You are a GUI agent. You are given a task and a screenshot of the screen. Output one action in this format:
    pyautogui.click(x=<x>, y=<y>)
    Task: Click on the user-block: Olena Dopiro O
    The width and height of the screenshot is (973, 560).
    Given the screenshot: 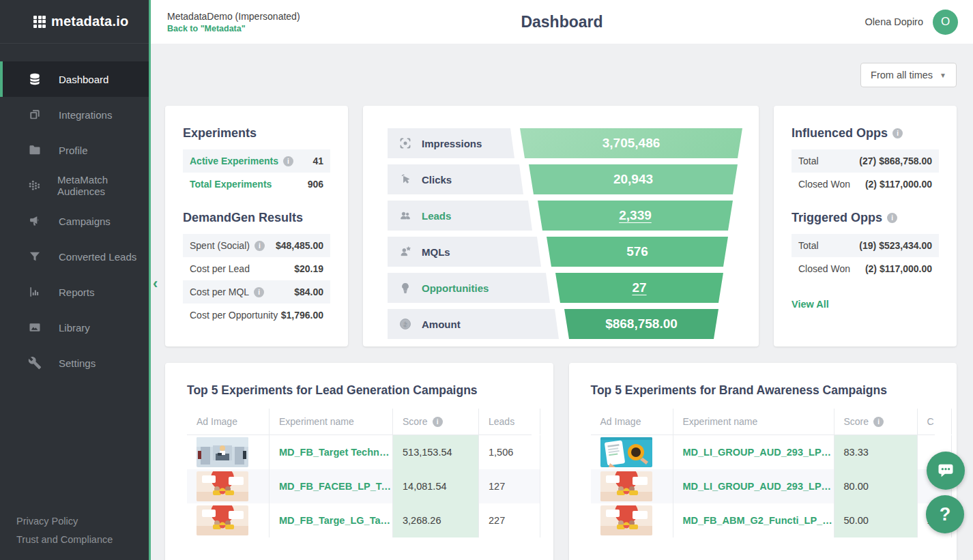 What is the action you would take?
    pyautogui.click(x=919, y=22)
    